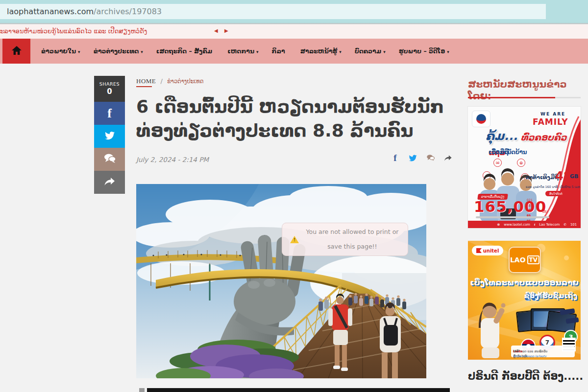 The width and height of the screenshot is (588, 392). What do you see at coordinates (294, 12) in the screenshot?
I see `browser-chrome: laophattananews.com/archives/197083` at bounding box center [294, 12].